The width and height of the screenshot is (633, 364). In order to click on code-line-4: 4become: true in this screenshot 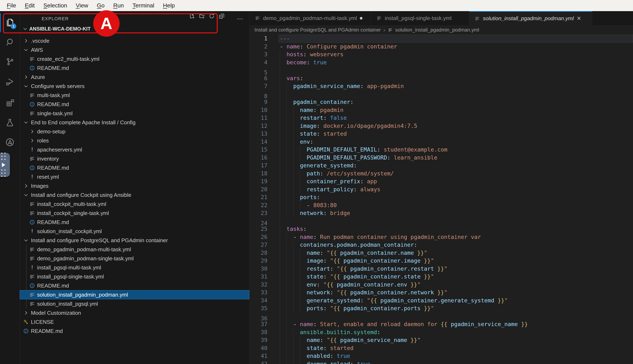, I will do `click(441, 62)`.